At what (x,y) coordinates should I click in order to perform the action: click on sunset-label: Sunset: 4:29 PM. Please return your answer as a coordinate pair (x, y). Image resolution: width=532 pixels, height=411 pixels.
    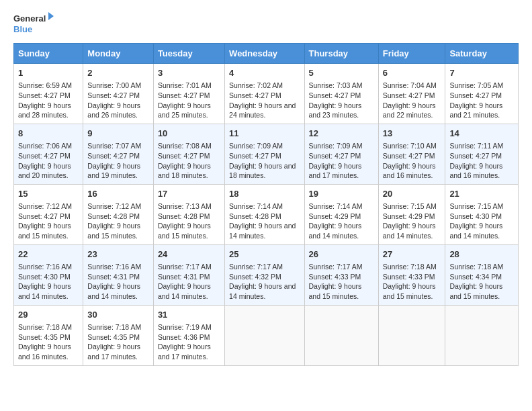
    Looking at the image, I should click on (409, 216).